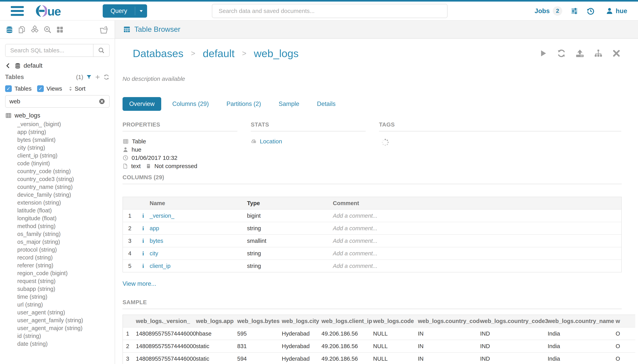  What do you see at coordinates (574, 11) in the screenshot?
I see `jobs-settings-button` at bounding box center [574, 11].